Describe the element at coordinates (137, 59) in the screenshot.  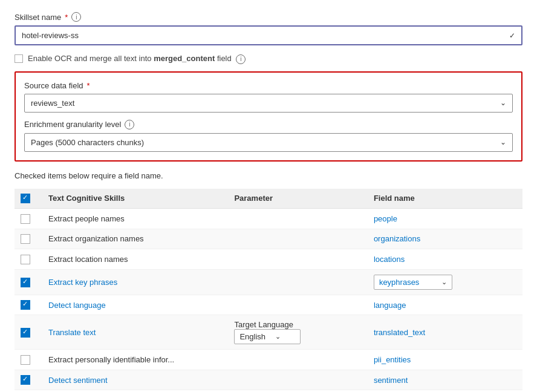
I see `ocr-label: Enable OCR and merge all text into merge…` at that location.